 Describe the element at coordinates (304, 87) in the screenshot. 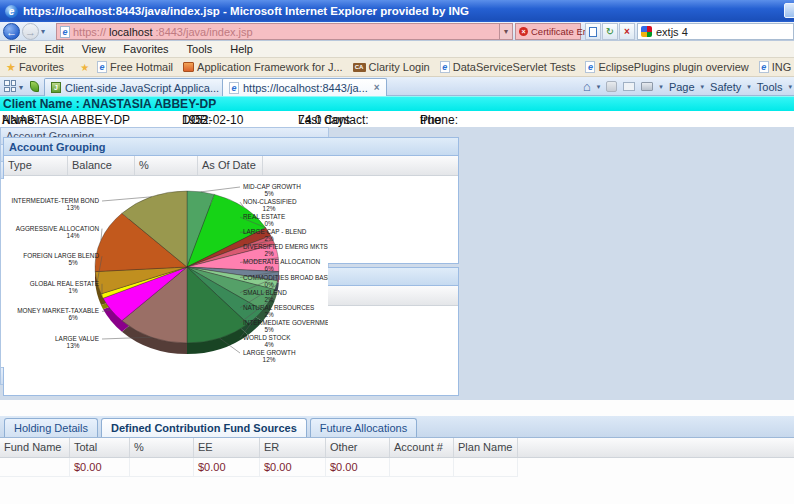

I see `browser-tab-active: e https://localhost:8443/ja... ×` at that location.